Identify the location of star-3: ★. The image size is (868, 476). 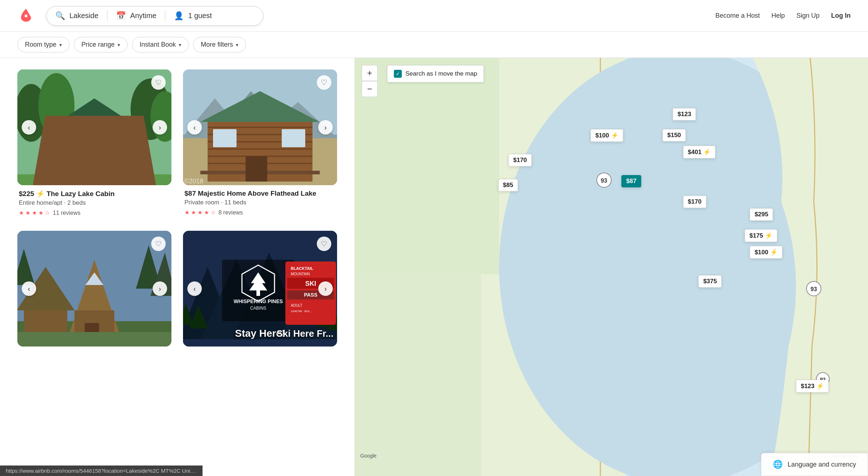
(34, 213).